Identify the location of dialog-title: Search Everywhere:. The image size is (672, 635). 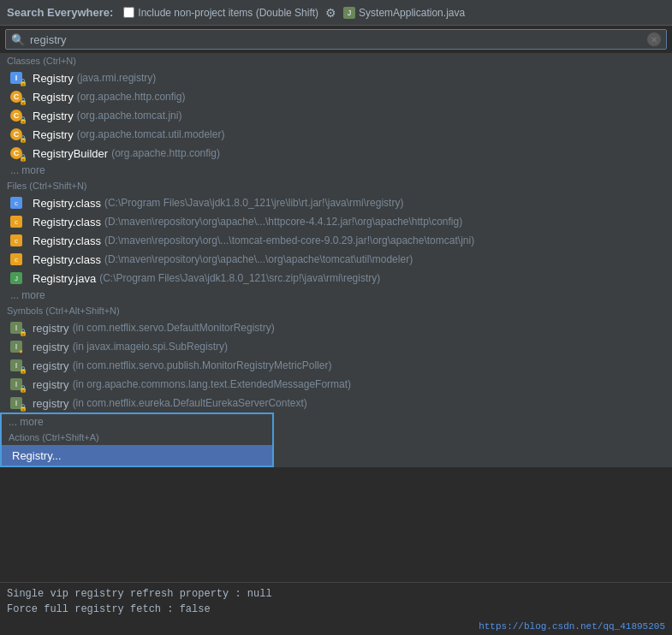
(60, 12).